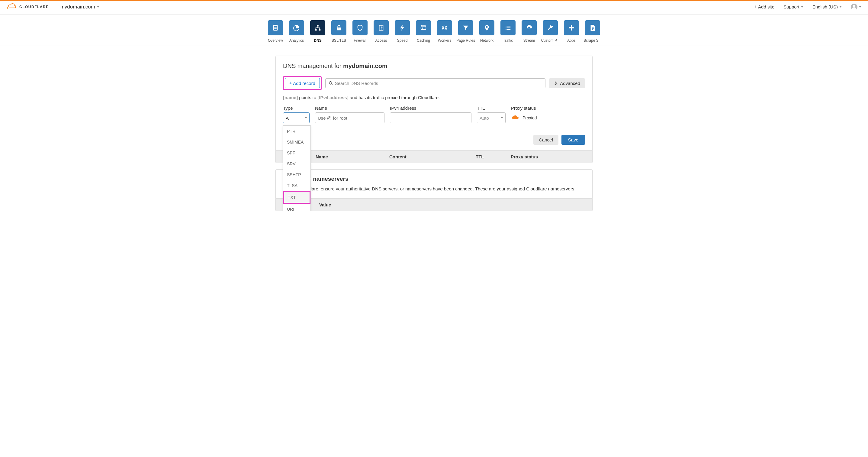 The height and width of the screenshot is (457, 868). What do you see at coordinates (308, 97) in the screenshot?
I see `hint-mid: points to` at bounding box center [308, 97].